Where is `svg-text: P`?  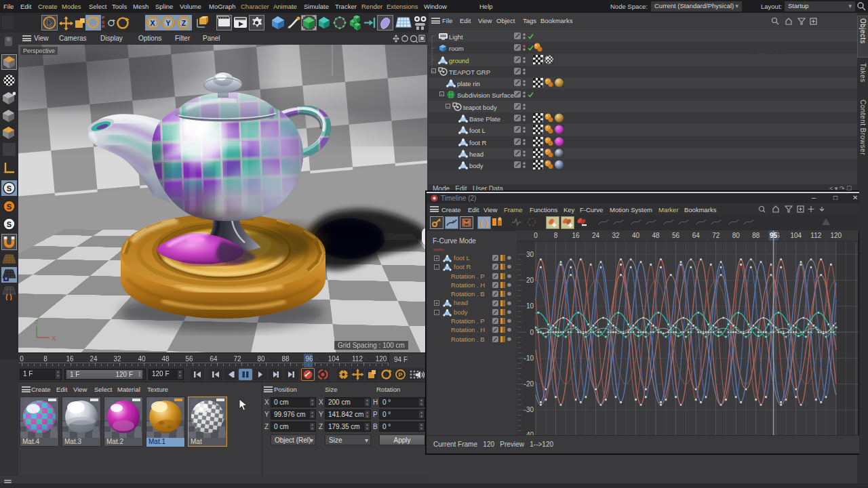 svg-text: P is located at coordinates (400, 375).